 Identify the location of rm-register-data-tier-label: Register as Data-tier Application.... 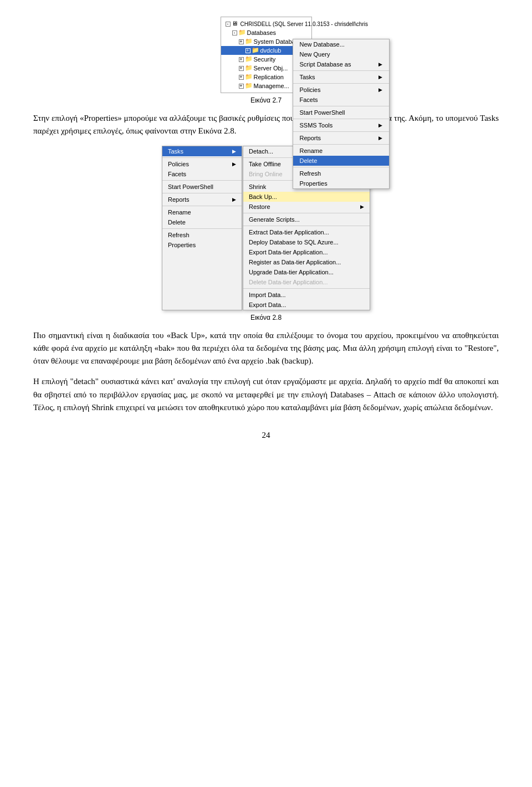
(295, 262).